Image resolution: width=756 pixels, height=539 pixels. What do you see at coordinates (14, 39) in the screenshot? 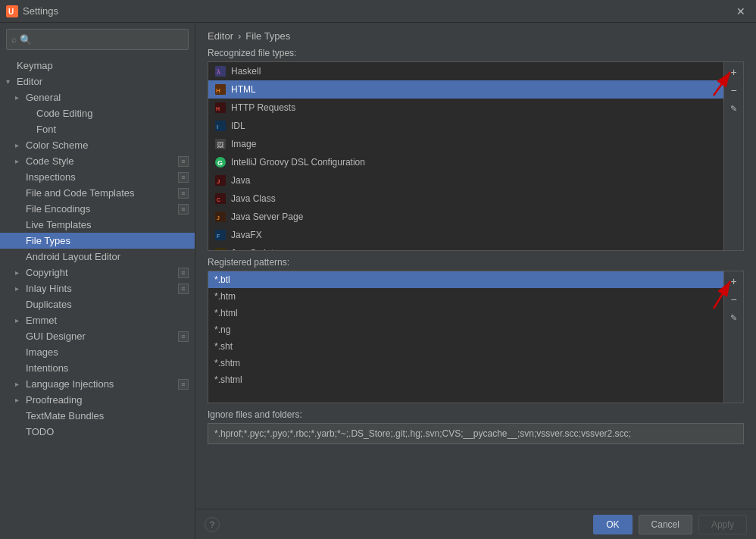
I see `search-icon: ⌕` at bounding box center [14, 39].